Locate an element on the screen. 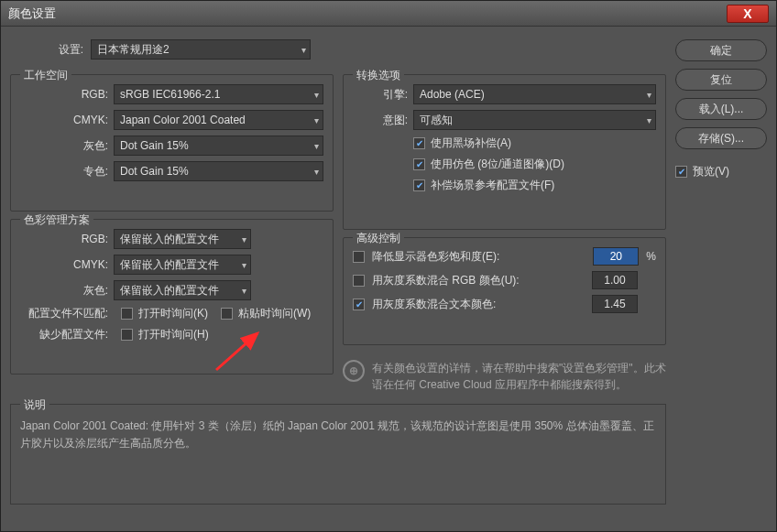 The height and width of the screenshot is (532, 777). workspace-spot-select: Dot Gain 15%▾ is located at coordinates (218, 171).